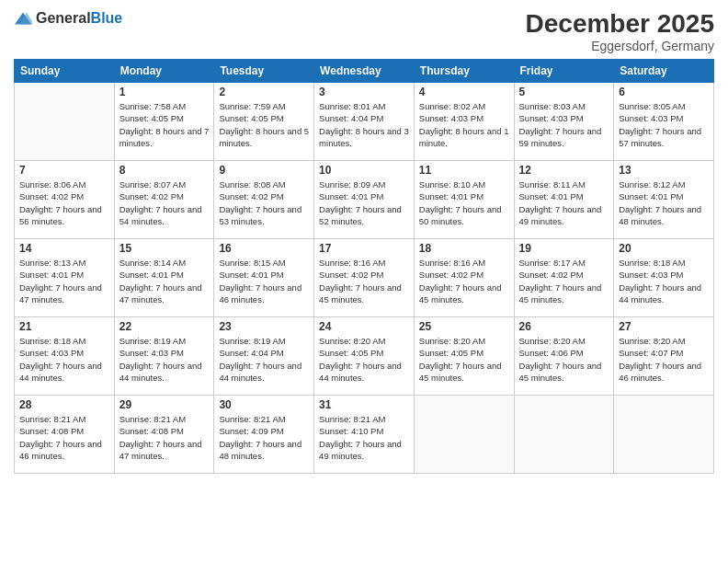 The width and height of the screenshot is (728, 563). What do you see at coordinates (68, 18) in the screenshot?
I see `logo: GeneralBlue` at bounding box center [68, 18].